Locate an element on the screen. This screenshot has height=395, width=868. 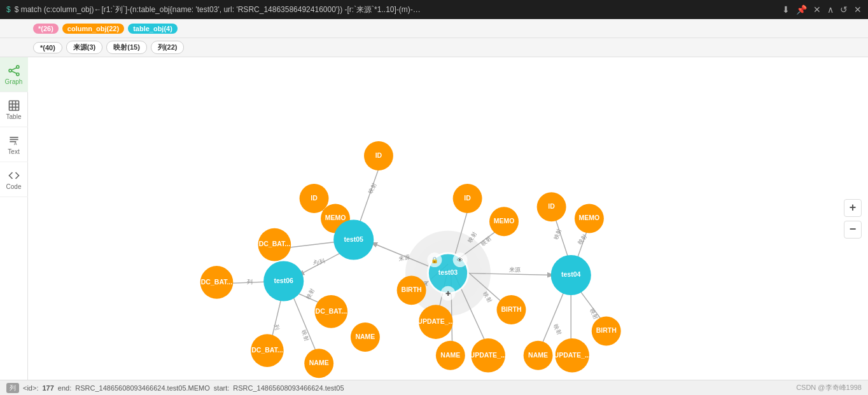
sidebar-label-code: Code is located at coordinates (14, 187).